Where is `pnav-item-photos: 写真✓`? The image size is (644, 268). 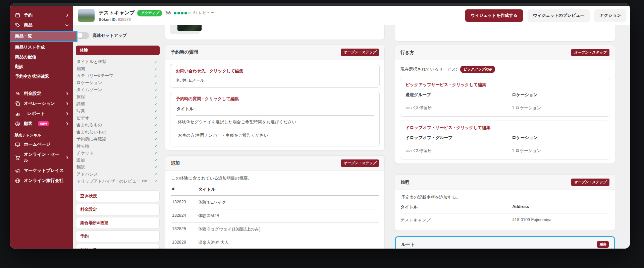
pnav-item-photos: 写真✓ is located at coordinates (118, 111).